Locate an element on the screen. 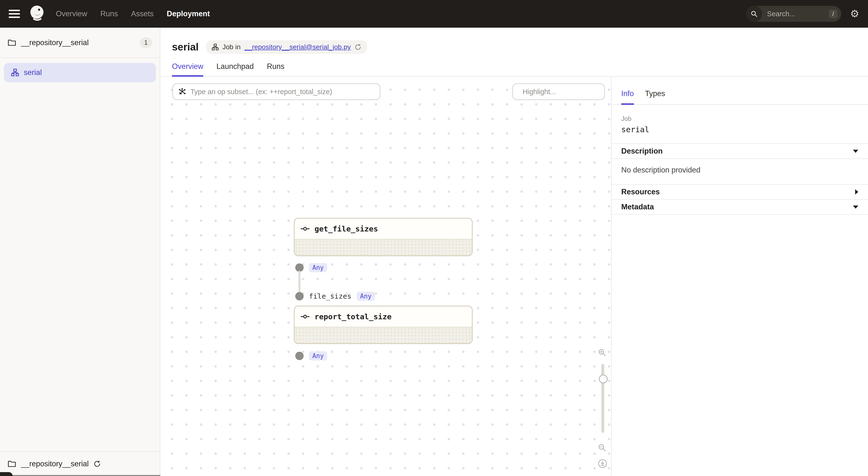  op-node-report-total-size: report_total_size is located at coordinates (383, 325).